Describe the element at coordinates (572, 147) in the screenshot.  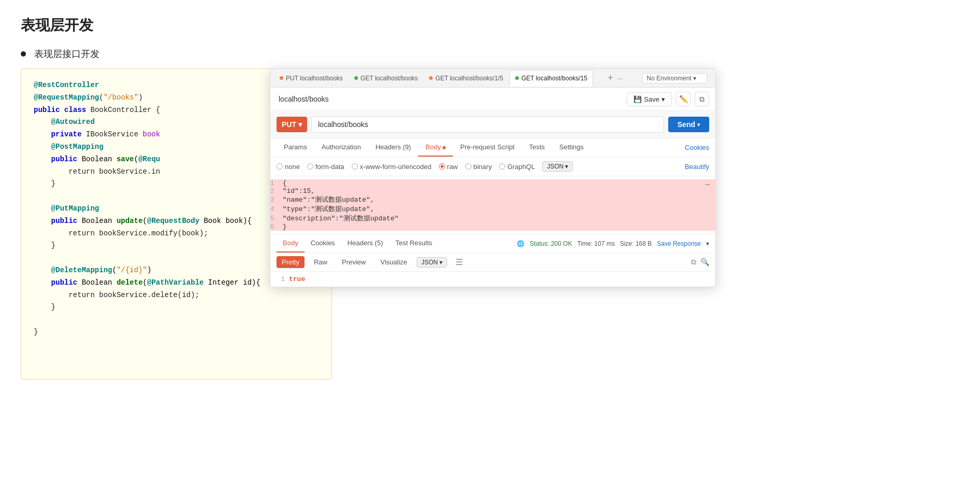
I see `sub-nav-settings: Settings` at that location.